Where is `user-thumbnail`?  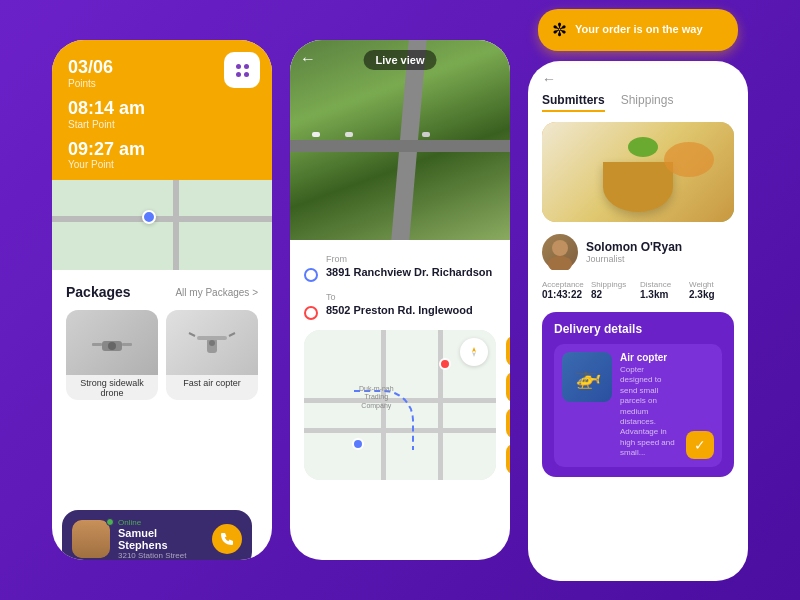 user-thumbnail is located at coordinates (560, 252).